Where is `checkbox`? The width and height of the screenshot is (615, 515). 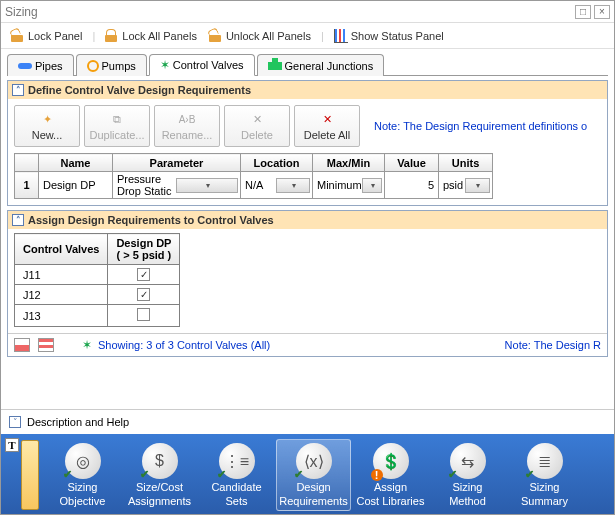
checkbox is located at coordinates (144, 314).